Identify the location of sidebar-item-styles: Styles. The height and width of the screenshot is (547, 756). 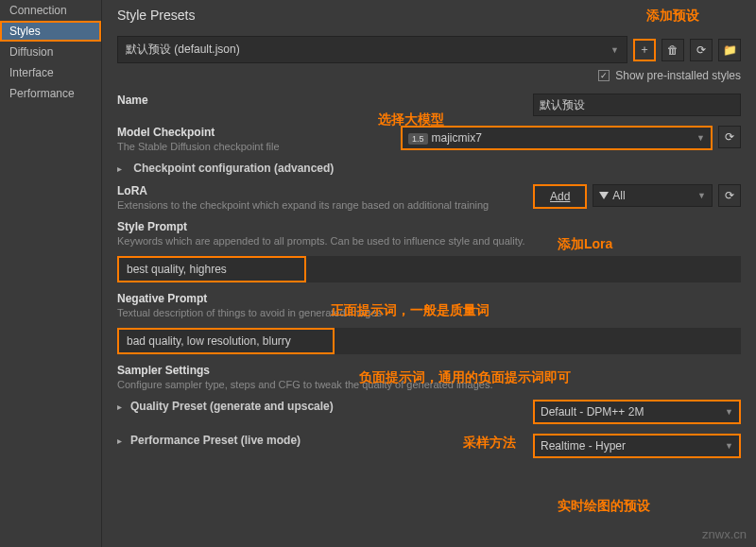
(51, 31).